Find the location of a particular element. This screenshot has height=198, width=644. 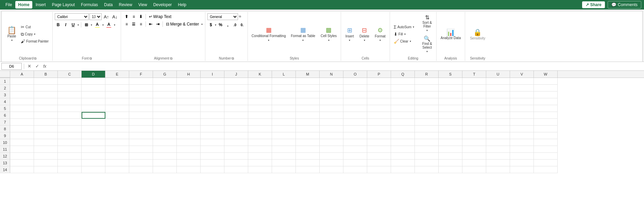

cell-F5 is located at coordinates (141, 109).